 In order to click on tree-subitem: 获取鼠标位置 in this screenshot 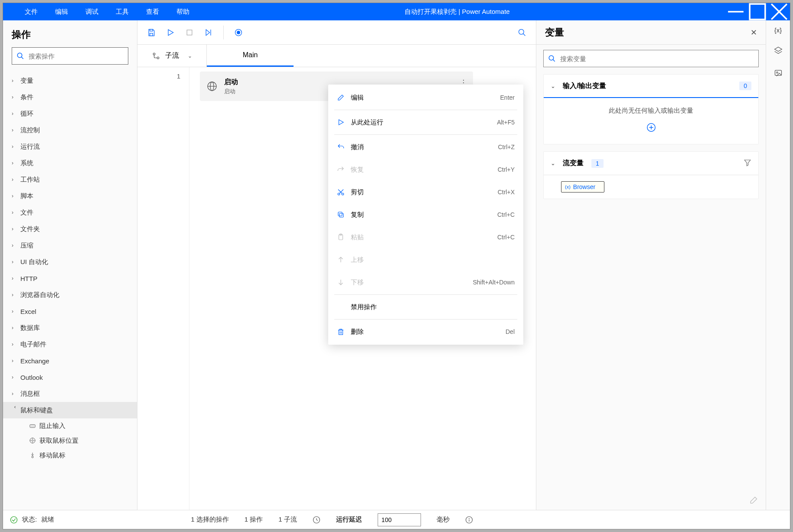, I will do `click(70, 441)`.